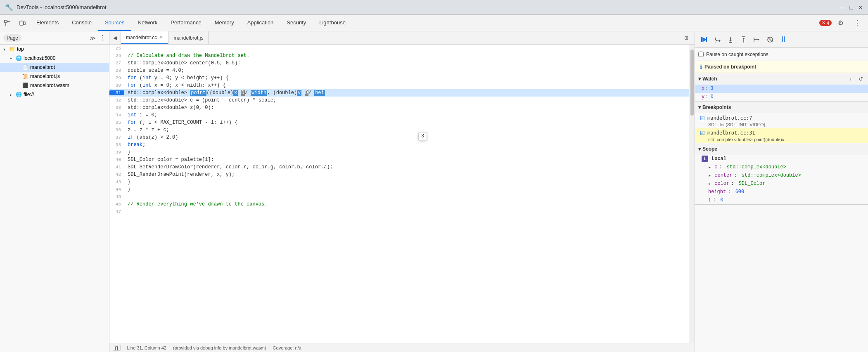 The height and width of the screenshot is (352, 868). I want to click on bp-2-row: ☑ mandelbrot.cc:31, so click(781, 133).